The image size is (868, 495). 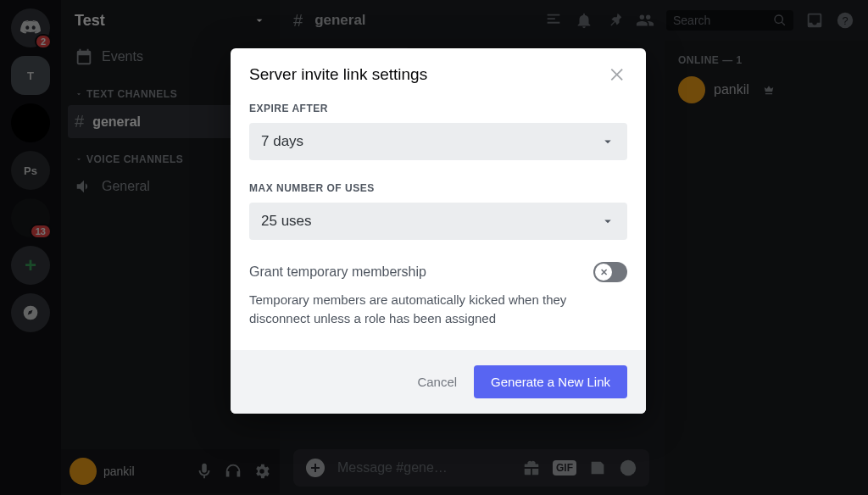 I want to click on temp-membership-toggle, so click(x=610, y=272).